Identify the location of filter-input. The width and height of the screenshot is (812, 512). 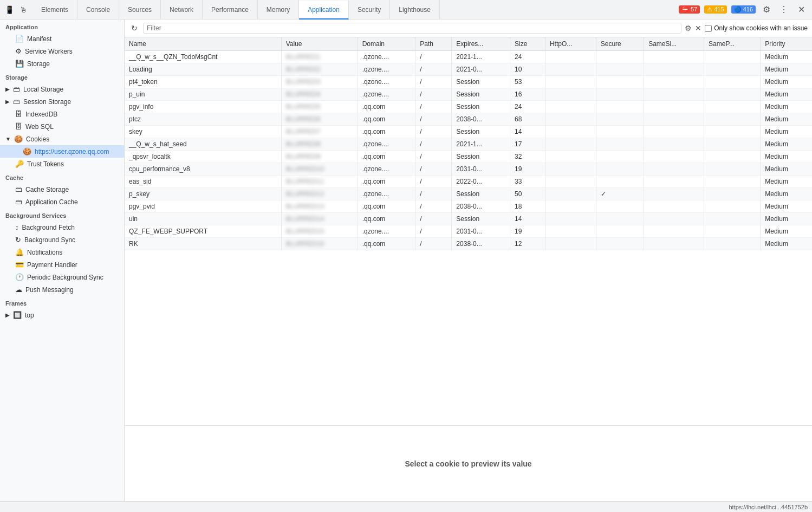
(412, 28).